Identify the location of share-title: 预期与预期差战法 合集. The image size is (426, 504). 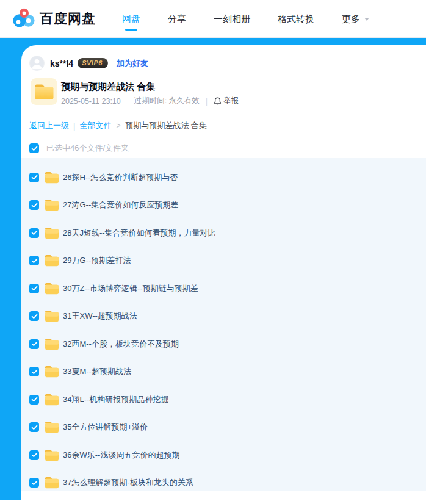
(108, 87).